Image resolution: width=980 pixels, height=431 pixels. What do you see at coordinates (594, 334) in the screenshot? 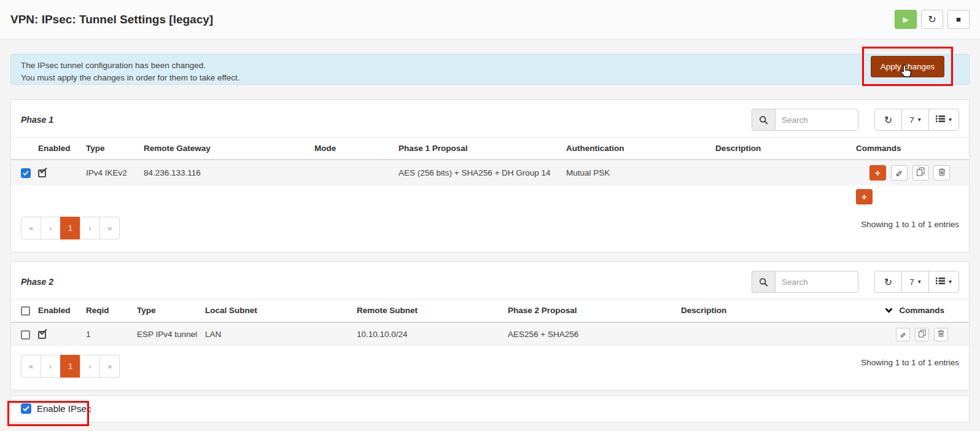
I see `phase2-cell-proposal: AES256 + SHA256` at bounding box center [594, 334].